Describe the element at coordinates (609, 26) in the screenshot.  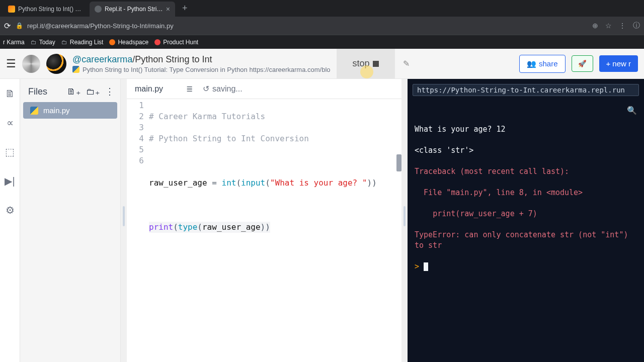
I see `star-icon: ☆` at that location.